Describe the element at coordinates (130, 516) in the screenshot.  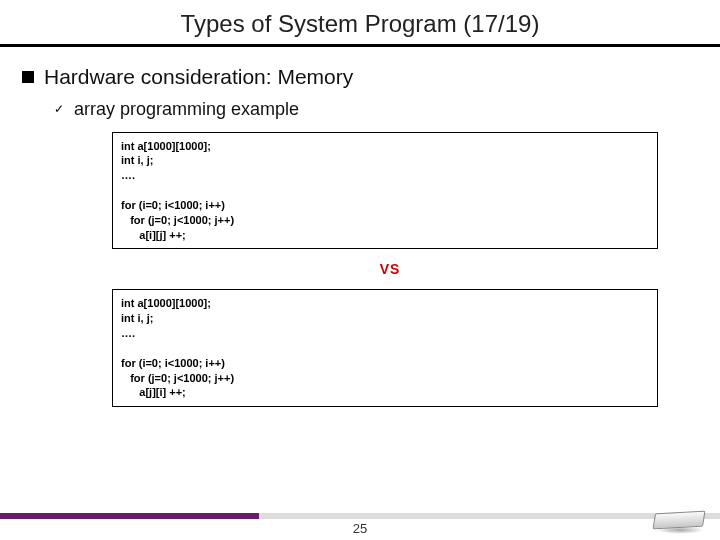
I see `footer-bar-accent` at that location.